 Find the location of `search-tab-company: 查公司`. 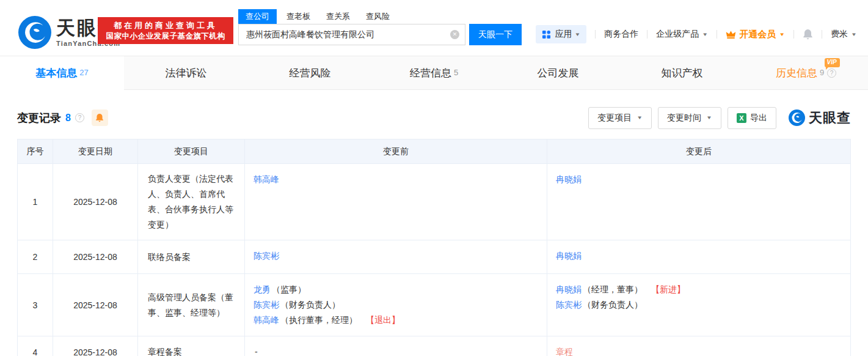

search-tab-company: 查公司 is located at coordinates (258, 17).